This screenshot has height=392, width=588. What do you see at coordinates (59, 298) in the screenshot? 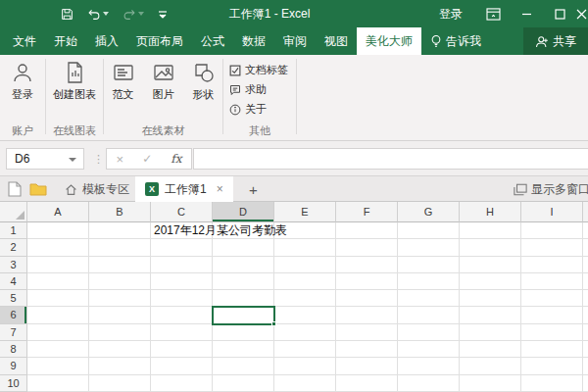
I see `cell-A5` at bounding box center [59, 298].